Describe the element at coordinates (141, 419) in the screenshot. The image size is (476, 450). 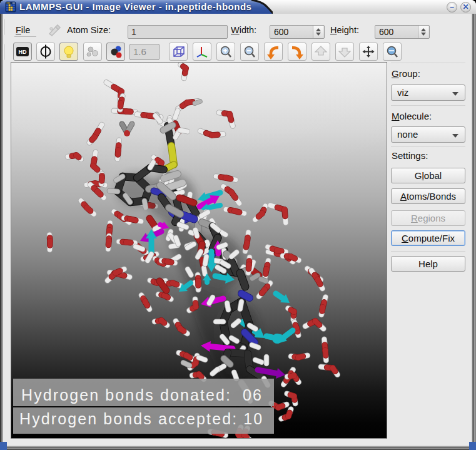
I see `svg-text: Hydrogen bonds accepted: 10` at that location.